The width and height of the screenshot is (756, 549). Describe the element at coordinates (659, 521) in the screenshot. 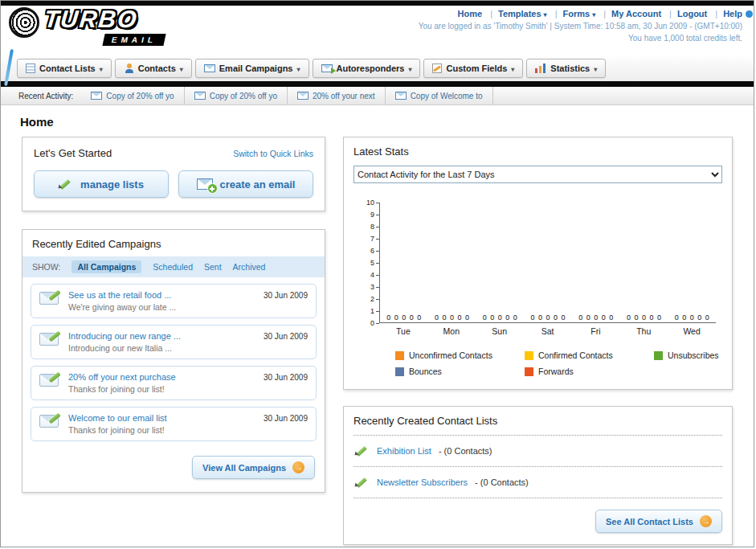

I see `see-all-contact-lists-button: See All Contact Lists` at that location.